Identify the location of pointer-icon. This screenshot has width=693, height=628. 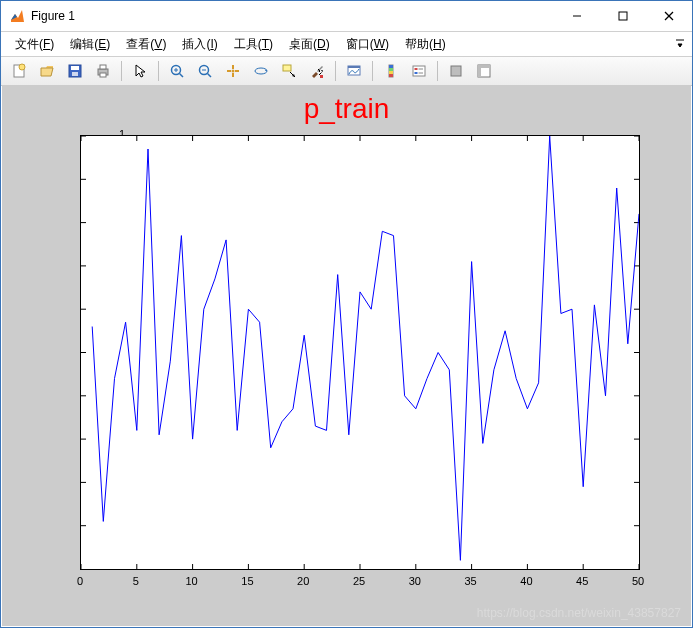
(140, 71).